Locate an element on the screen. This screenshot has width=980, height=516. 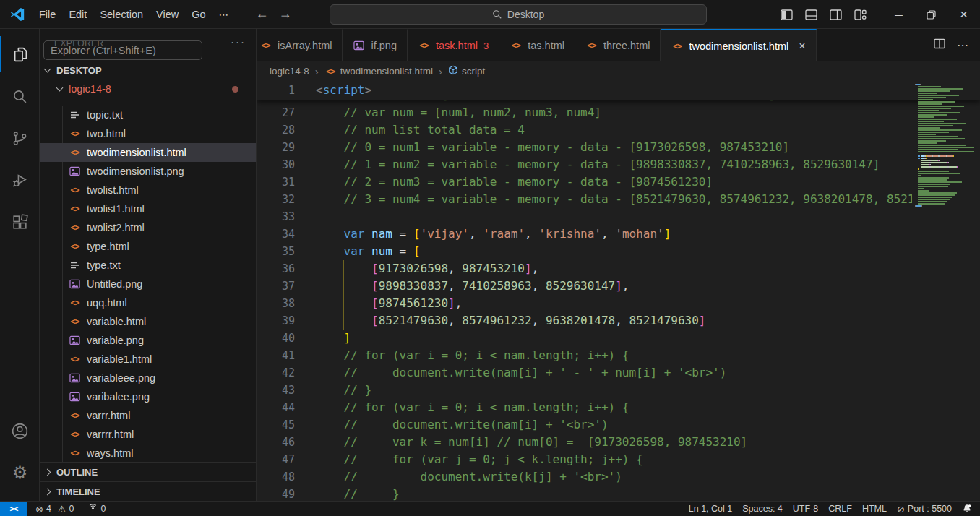
line-number: 32 is located at coordinates (276, 199).